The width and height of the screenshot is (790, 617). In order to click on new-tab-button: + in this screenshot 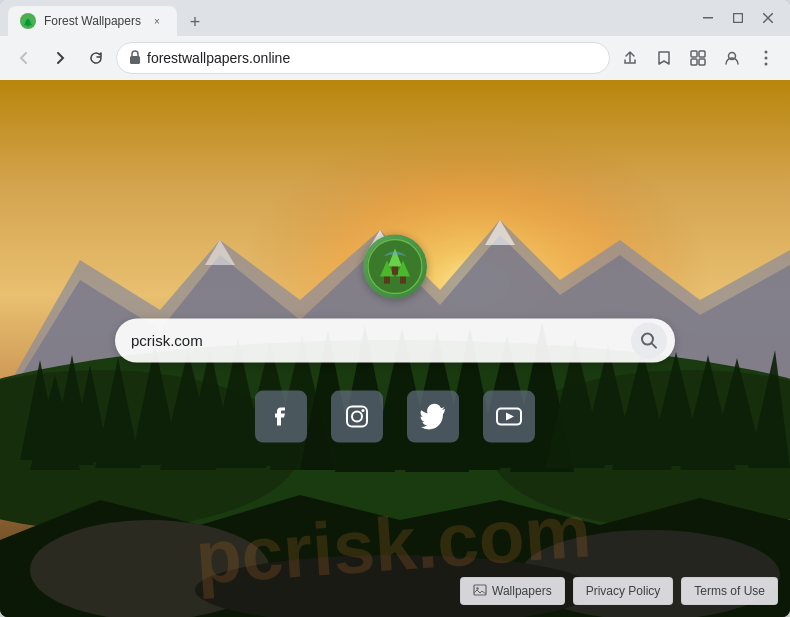, I will do `click(195, 22)`.